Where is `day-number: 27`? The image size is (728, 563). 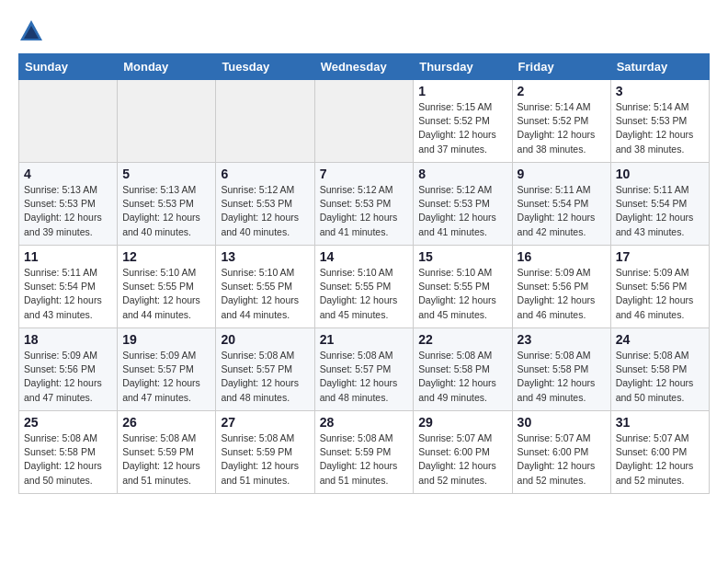
day-number: 27 is located at coordinates (265, 422).